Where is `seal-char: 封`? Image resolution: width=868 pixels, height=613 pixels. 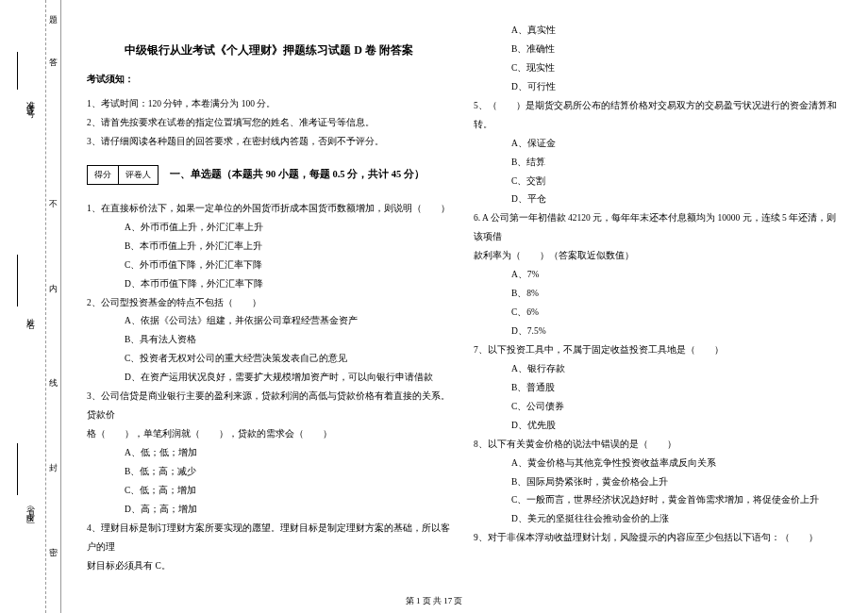
seal-char: 封 is located at coordinates (53, 468).